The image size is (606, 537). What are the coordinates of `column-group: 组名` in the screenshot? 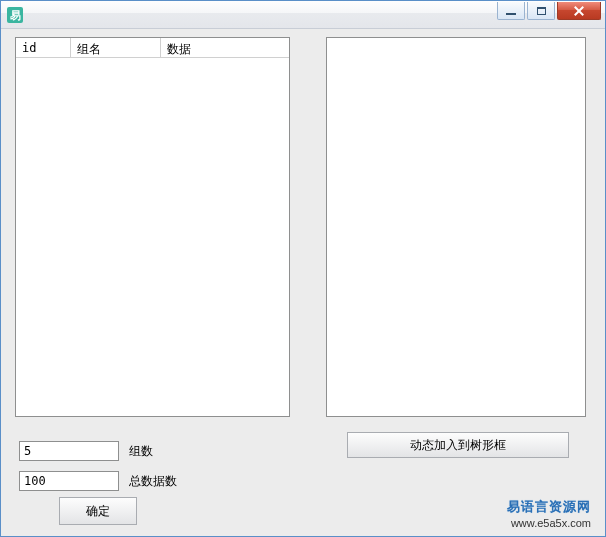 It's located at (116, 48).